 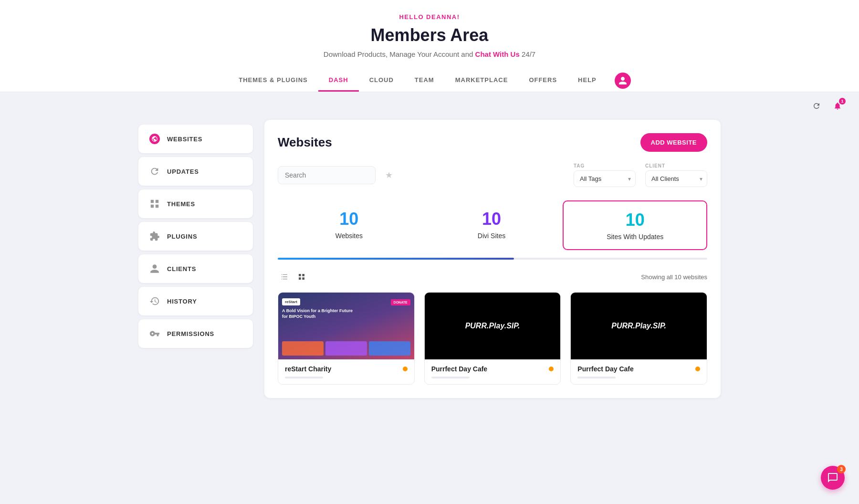 What do you see at coordinates (430, 106) in the screenshot?
I see `toolbar: 1` at bounding box center [430, 106].